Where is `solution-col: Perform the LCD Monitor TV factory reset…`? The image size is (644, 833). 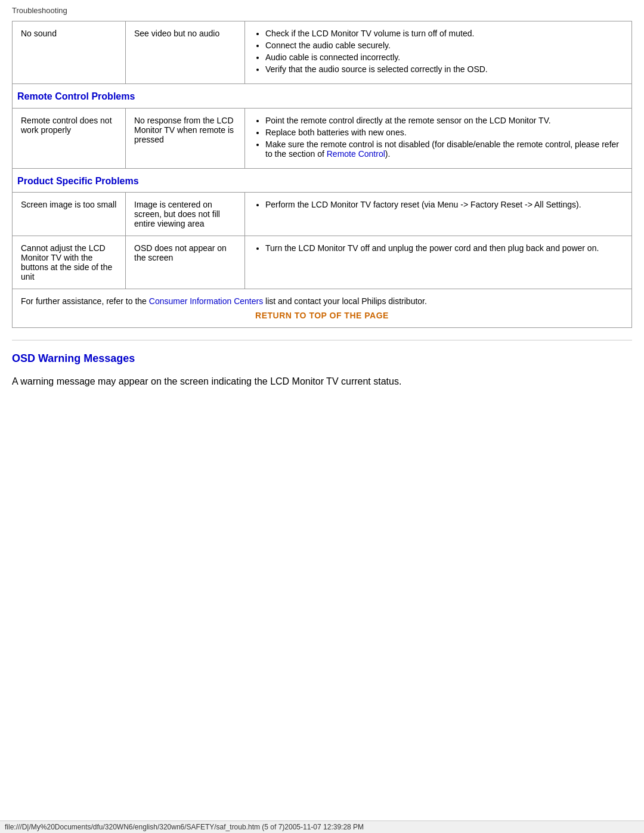 solution-col: Perform the LCD Monitor TV factory reset… is located at coordinates (439, 215).